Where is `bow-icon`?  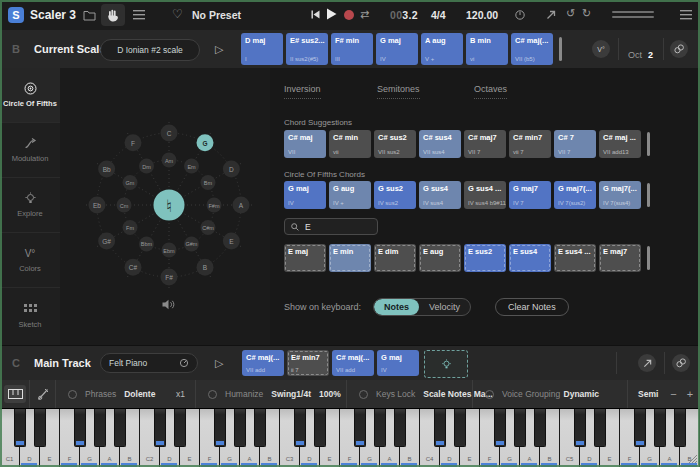 bow-icon is located at coordinates (43, 394).